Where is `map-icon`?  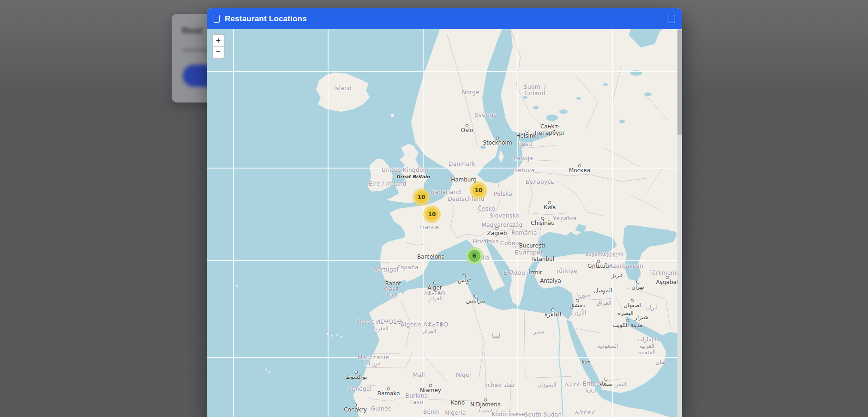 map-icon is located at coordinates (217, 18).